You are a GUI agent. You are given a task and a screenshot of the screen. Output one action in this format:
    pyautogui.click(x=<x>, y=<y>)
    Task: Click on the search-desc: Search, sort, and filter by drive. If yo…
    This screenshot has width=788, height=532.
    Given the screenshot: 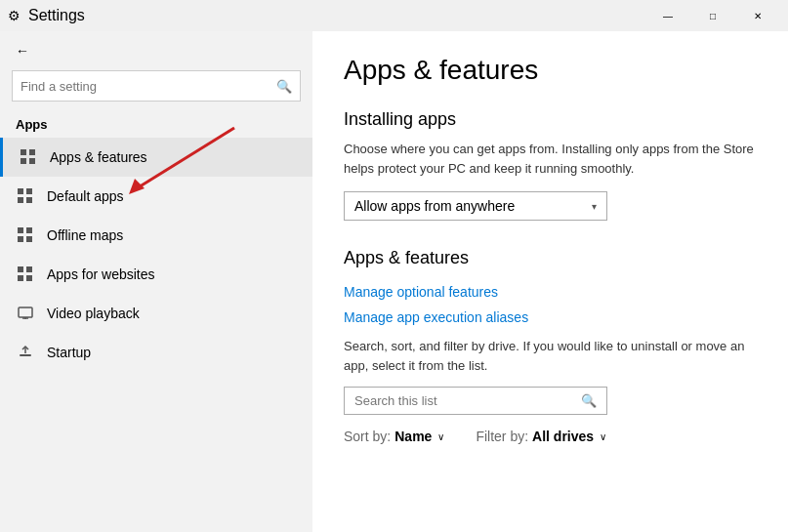 What is the action you would take?
    pyautogui.click(x=551, y=355)
    